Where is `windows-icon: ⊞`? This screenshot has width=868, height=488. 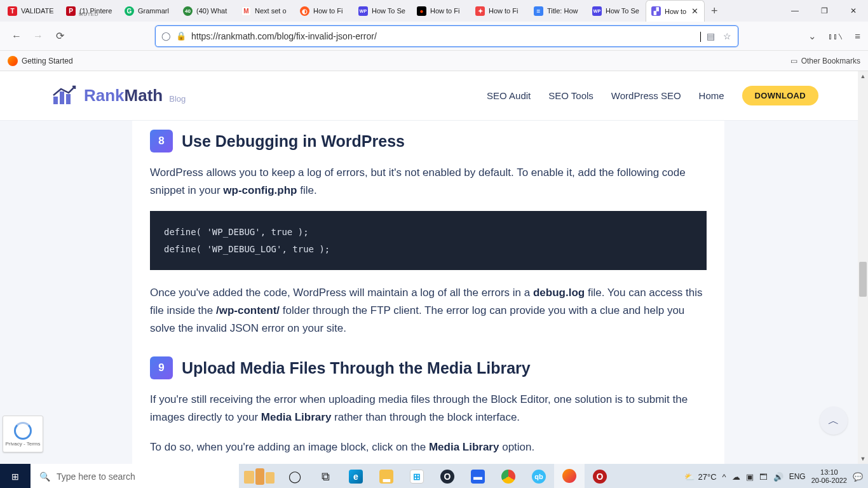 windows-icon: ⊞ is located at coordinates (15, 477).